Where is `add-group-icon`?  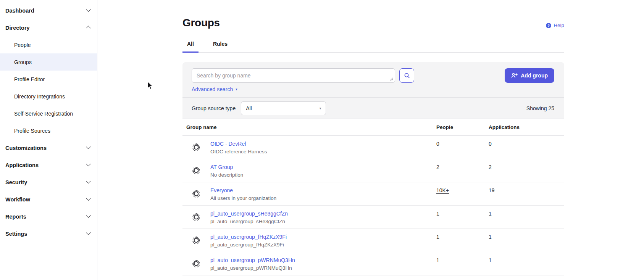 add-group-icon is located at coordinates (515, 76).